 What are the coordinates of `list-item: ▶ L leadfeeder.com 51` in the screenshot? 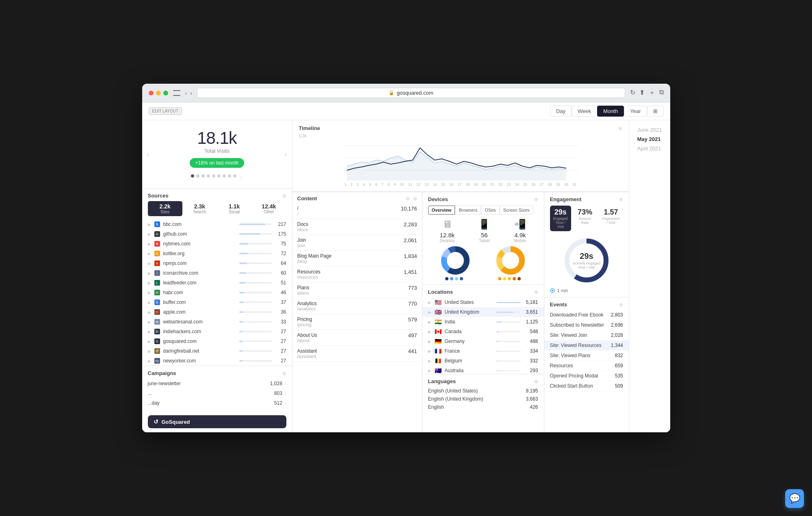 It's located at (217, 283).